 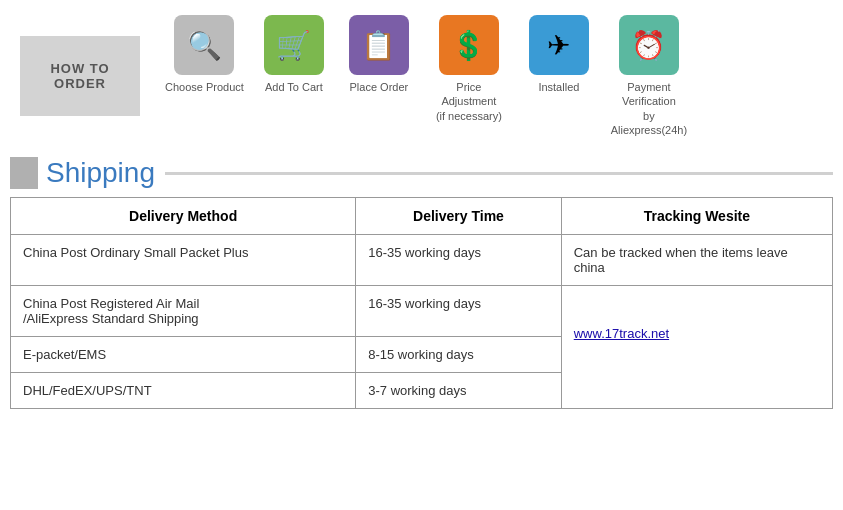 I want to click on payment-verification-icon: ⏰, so click(x=649, y=45).